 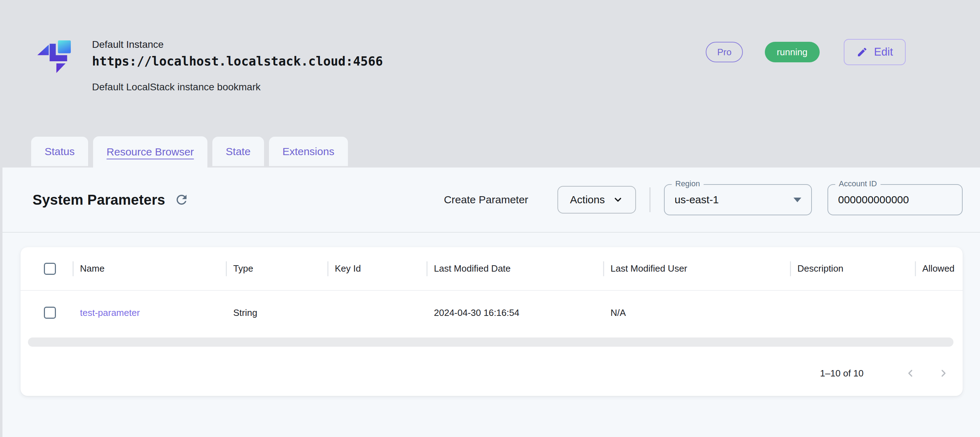 What do you see at coordinates (492, 269) in the screenshot?
I see `table-header-row: Name Type Key Id Last Modified Date Last…` at bounding box center [492, 269].